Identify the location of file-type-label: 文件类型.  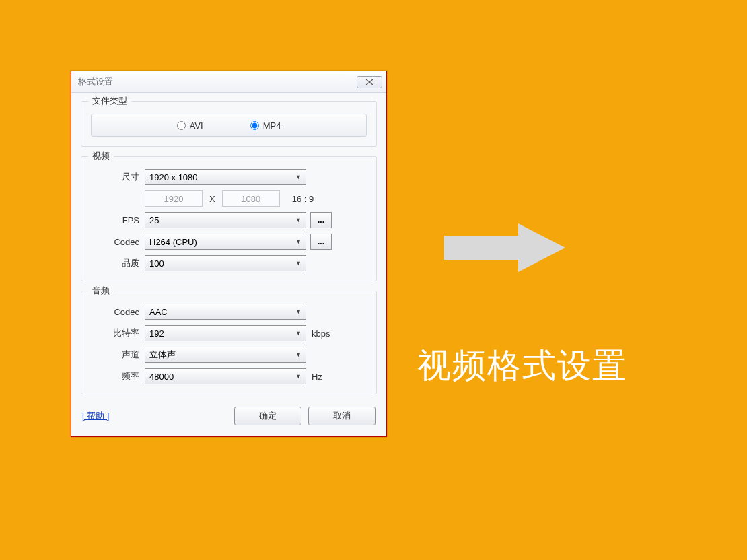
(110, 101).